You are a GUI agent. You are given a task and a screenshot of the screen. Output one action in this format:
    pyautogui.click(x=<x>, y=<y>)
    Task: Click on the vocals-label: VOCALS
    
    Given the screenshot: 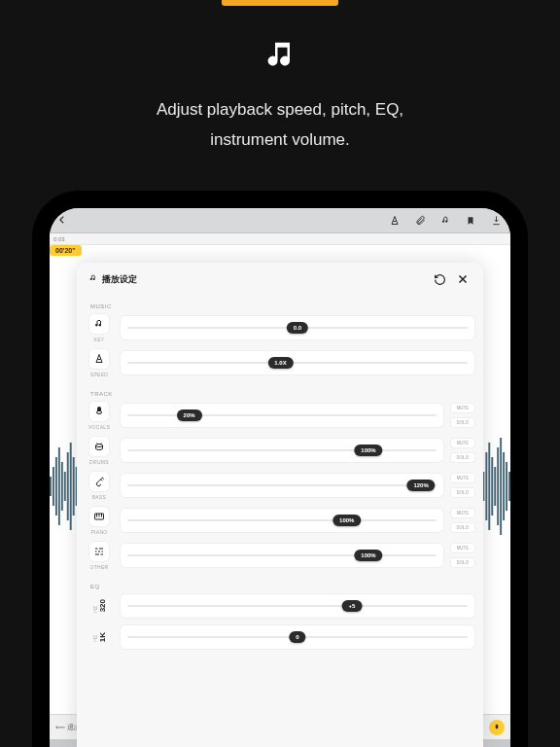 What is the action you would take?
    pyautogui.click(x=99, y=427)
    